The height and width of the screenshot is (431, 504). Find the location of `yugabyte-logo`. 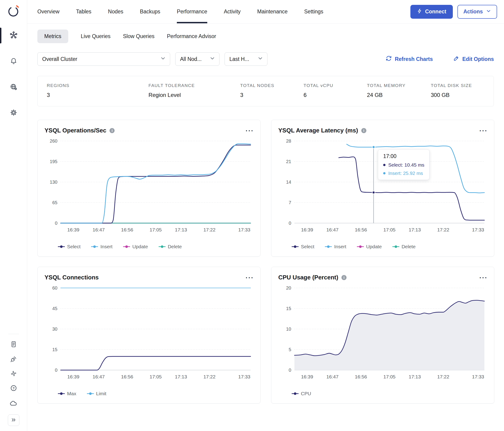

yugabyte-logo is located at coordinates (14, 11).